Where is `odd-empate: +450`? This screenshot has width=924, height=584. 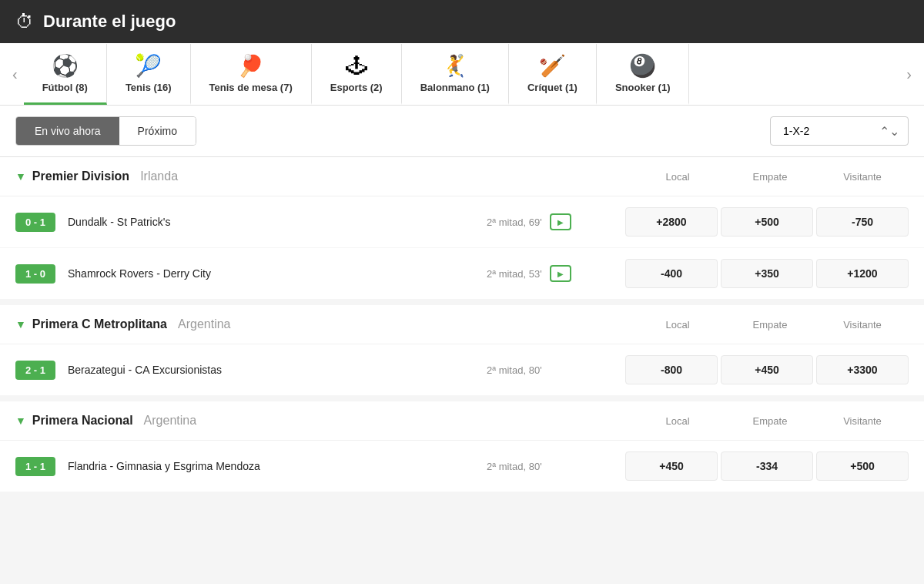 odd-empate: +450 is located at coordinates (767, 370).